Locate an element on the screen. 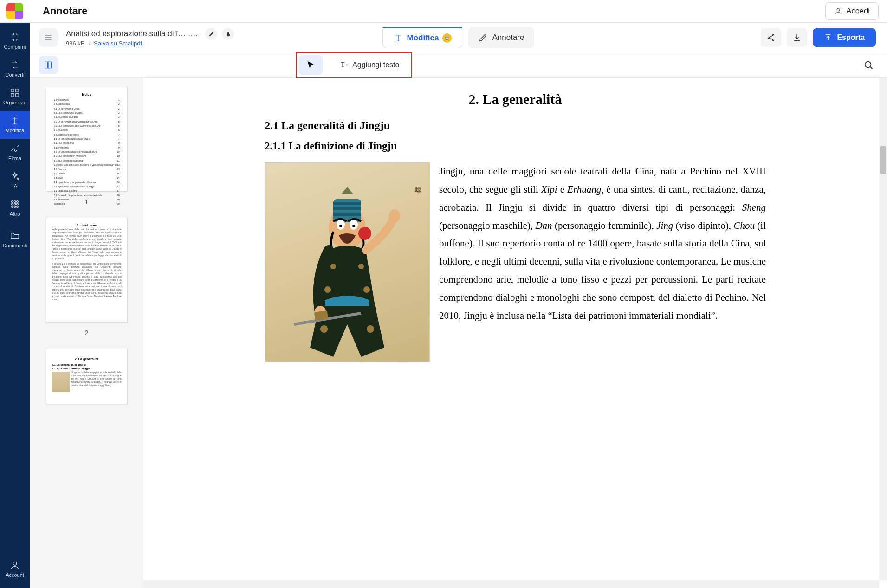  upload-icon is located at coordinates (828, 38).